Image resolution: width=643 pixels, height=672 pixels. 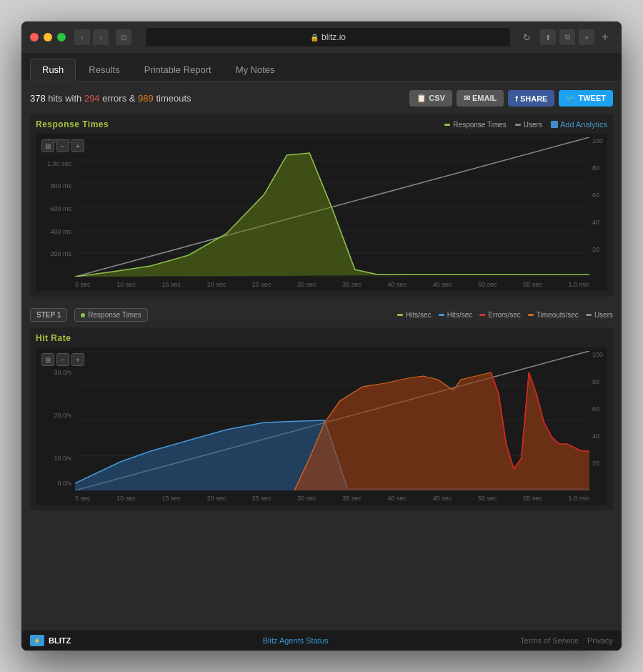 I want to click on privacy-link: Privacy, so click(x=600, y=641).